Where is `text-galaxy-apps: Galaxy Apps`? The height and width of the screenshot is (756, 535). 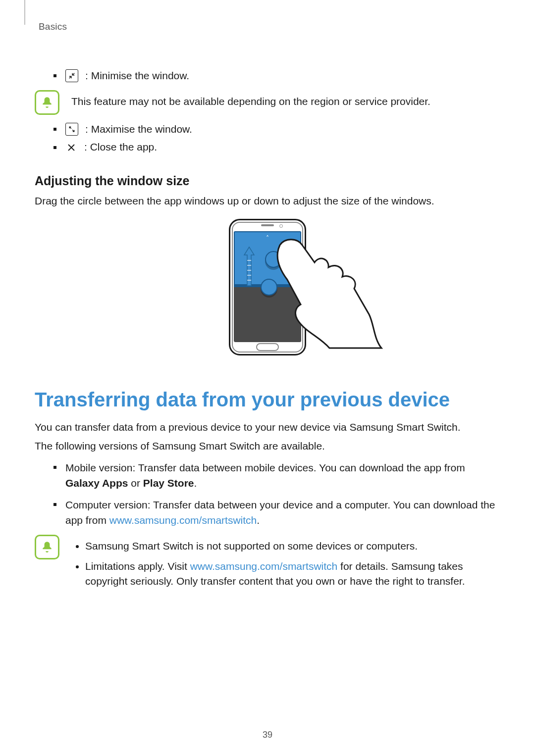
text-galaxy-apps: Galaxy Apps is located at coordinates (97, 483).